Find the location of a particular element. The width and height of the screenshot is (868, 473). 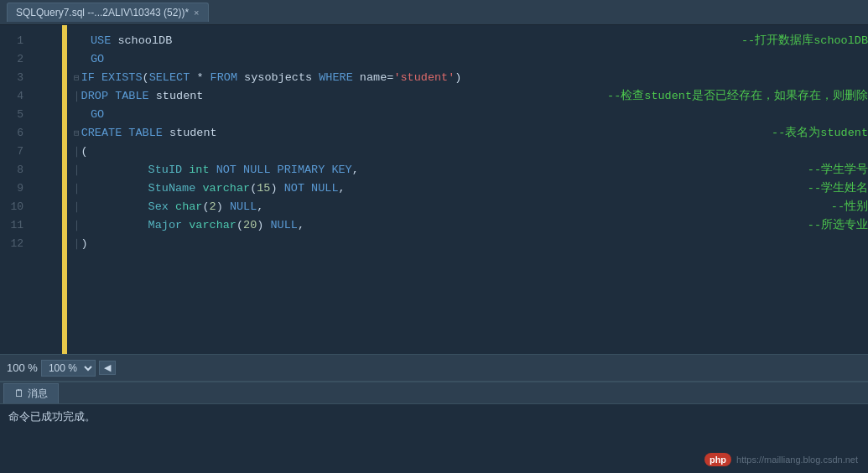

comment-stuid: --学生学号 is located at coordinates (838, 170).